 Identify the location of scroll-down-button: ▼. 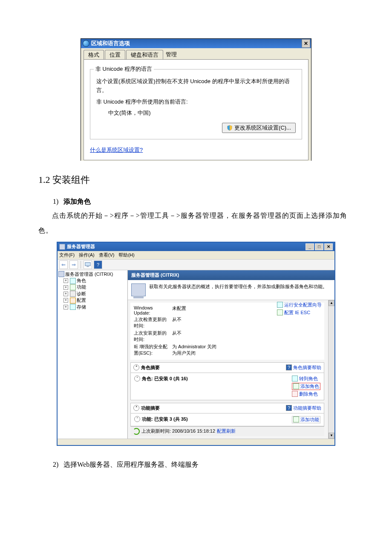
(331, 436).